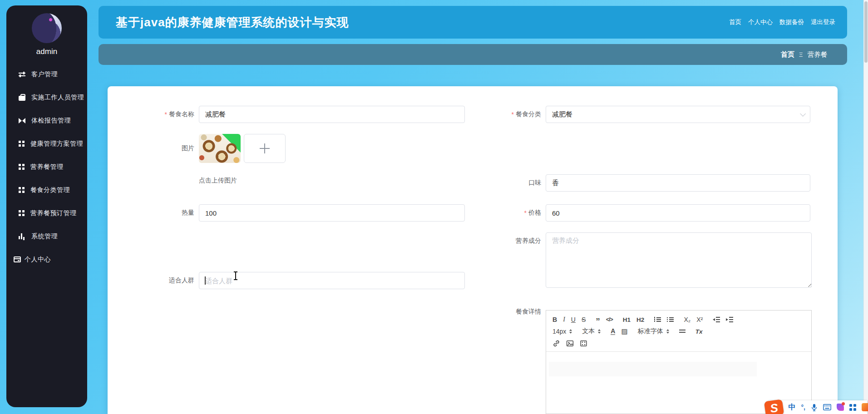 This screenshot has height=414, width=868. What do you see at coordinates (562, 331) in the screenshot?
I see `font-size-select: 14px` at bounding box center [562, 331].